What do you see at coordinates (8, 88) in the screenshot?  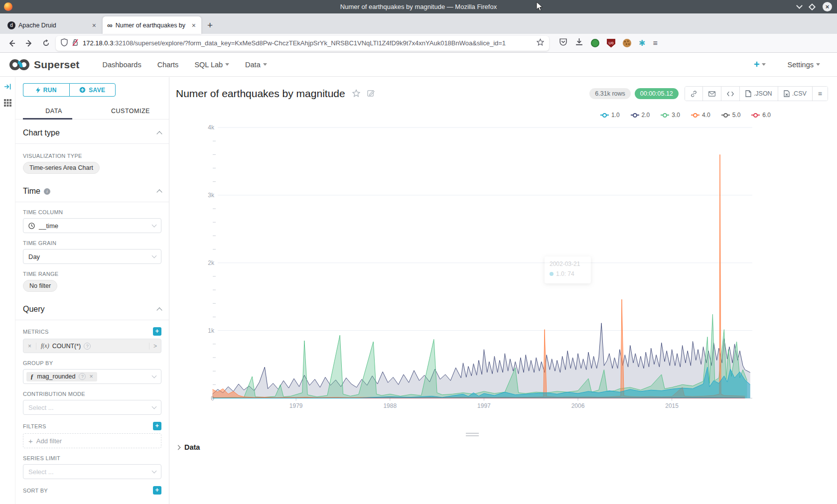 I see `expand-panel-icon` at bounding box center [8, 88].